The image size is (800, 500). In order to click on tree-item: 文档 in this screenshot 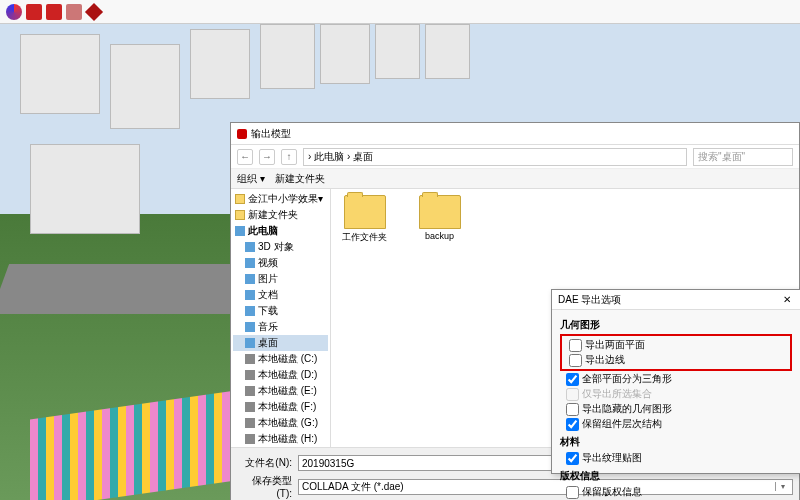, I will do `click(280, 295)`.